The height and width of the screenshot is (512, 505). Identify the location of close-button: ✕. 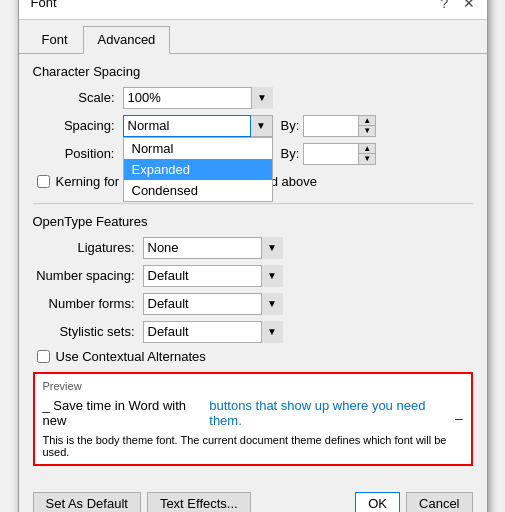
(469, 6).